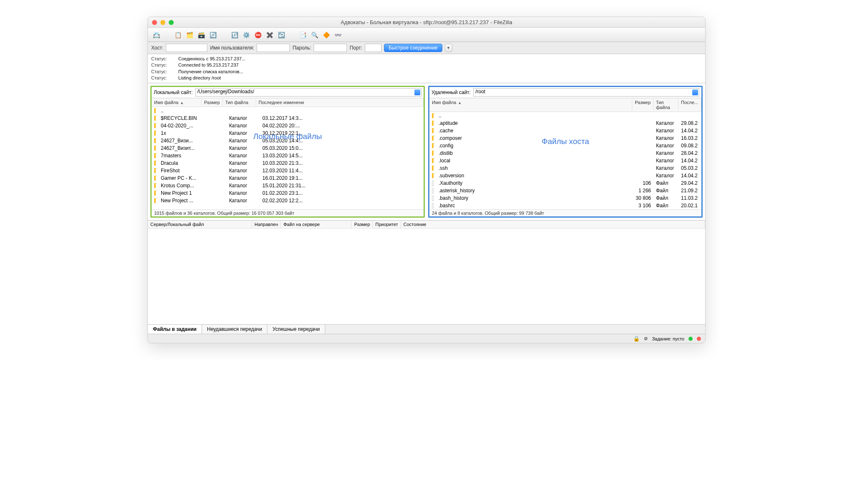  Describe the element at coordinates (178, 35) in the screenshot. I see `toggle-log-button: 📋` at that location.